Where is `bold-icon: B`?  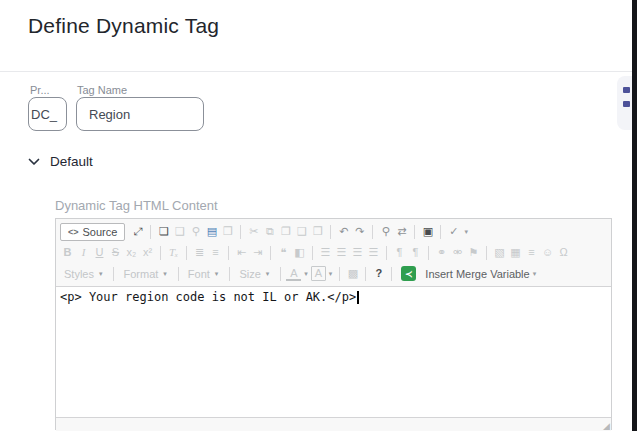 bold-icon: B is located at coordinates (68, 252).